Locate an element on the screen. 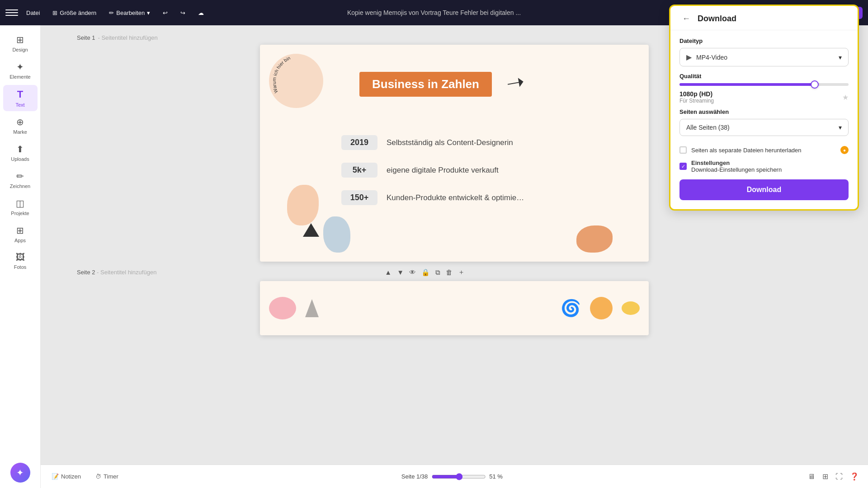 This screenshot has width=868, height=488. sidebar-item-projekte: ◫ Projekte is located at coordinates (20, 207).